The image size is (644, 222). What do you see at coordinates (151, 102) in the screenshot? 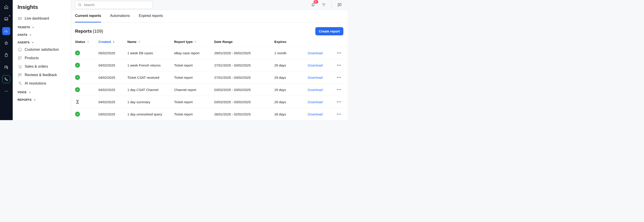
I see `cell-name: 1 day summary` at bounding box center [151, 102].